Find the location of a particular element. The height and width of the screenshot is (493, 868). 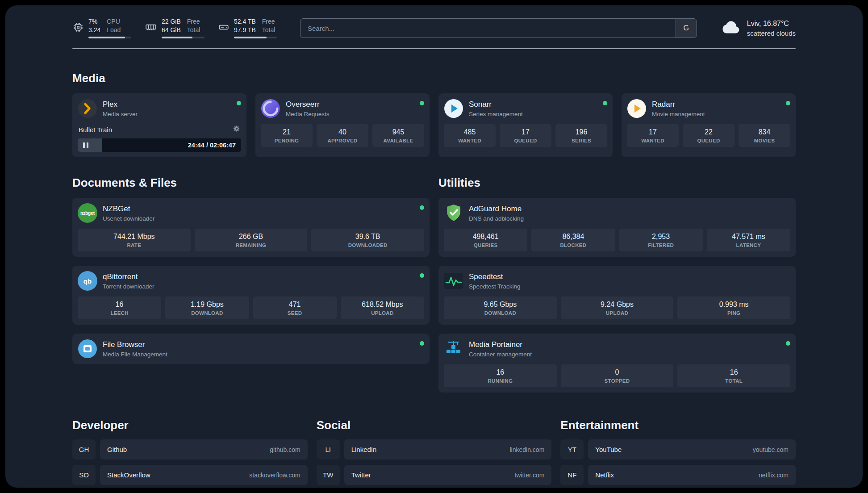

service-card-portainer: Media Portainer Container management 16 … is located at coordinates (617, 363).